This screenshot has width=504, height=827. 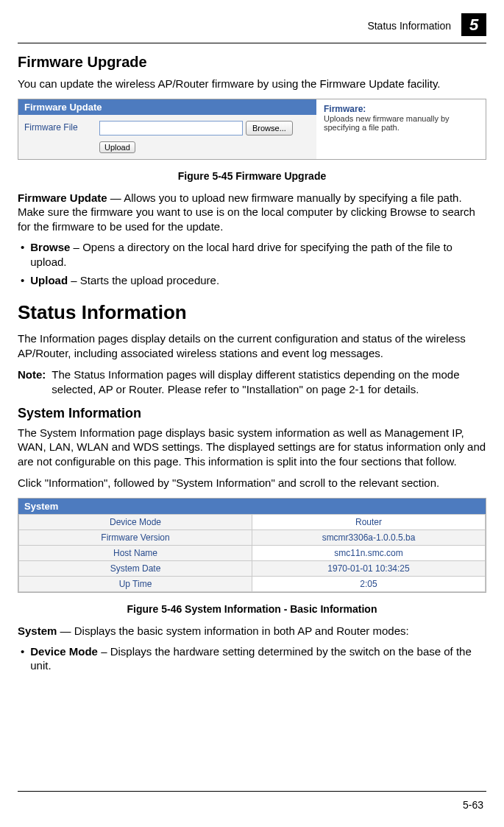 What do you see at coordinates (369, 583) in the screenshot?
I see `cell-val: 2:05` at bounding box center [369, 583].